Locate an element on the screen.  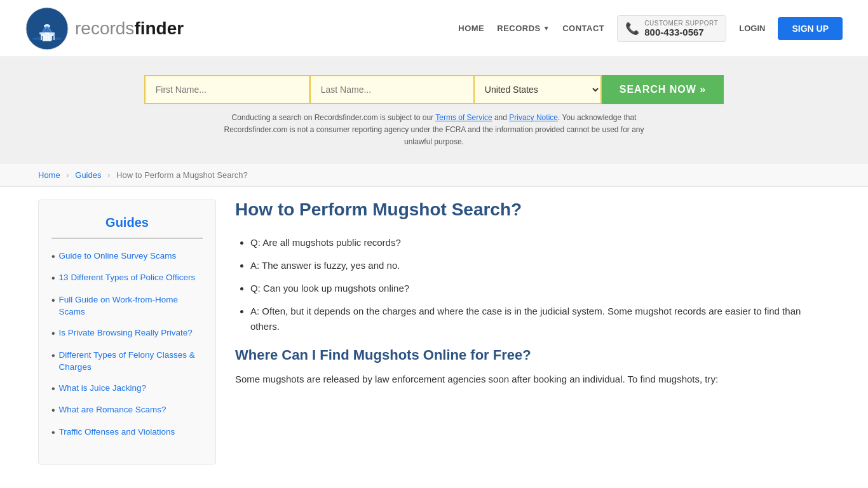
sidebar-link-juice: What is Juice Jacking? is located at coordinates (103, 389).